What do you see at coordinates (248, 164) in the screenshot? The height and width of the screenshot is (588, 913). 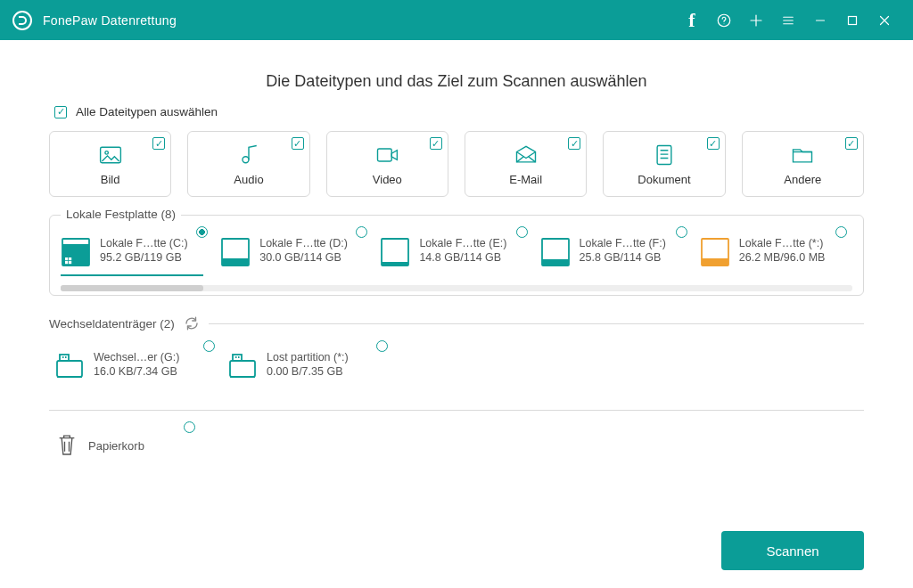 I see `filetype-audio: Audio` at bounding box center [248, 164].